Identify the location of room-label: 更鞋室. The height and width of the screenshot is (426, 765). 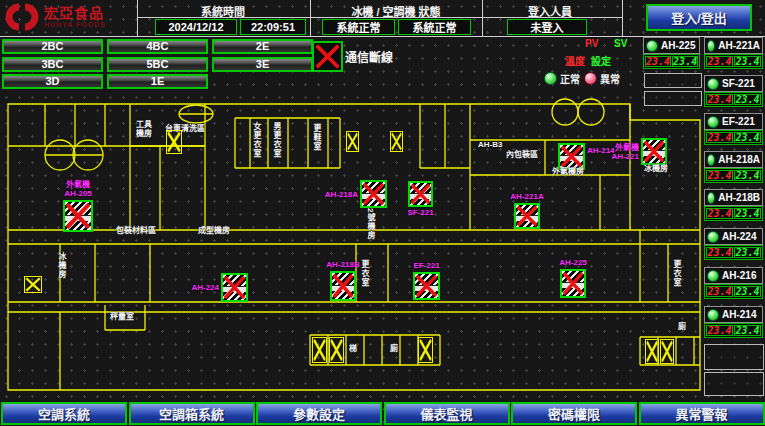
(316, 138).